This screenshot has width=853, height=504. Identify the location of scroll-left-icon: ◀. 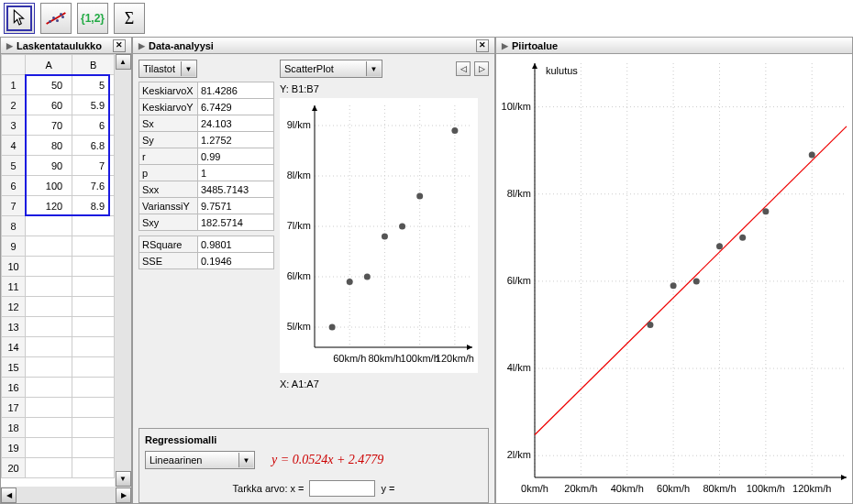
(9, 495).